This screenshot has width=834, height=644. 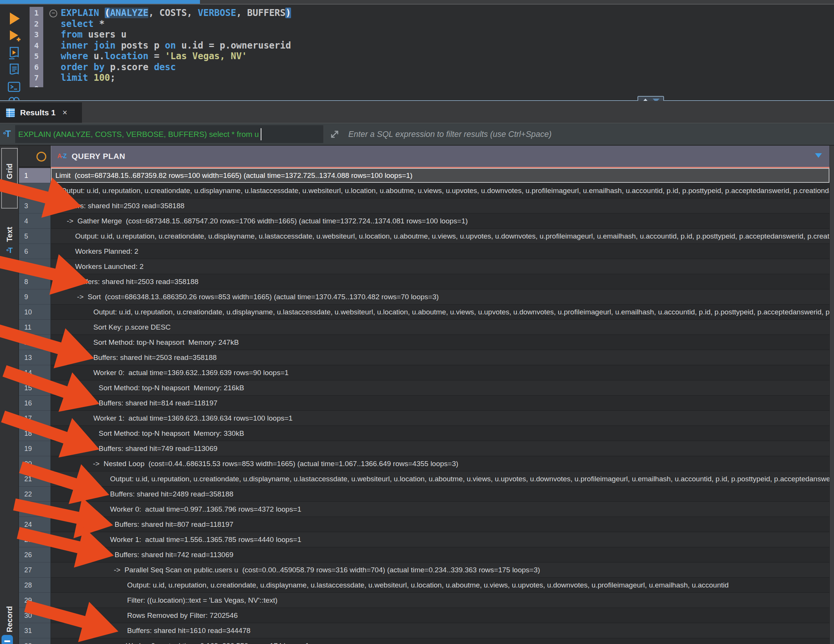 What do you see at coordinates (440, 176) in the screenshot?
I see `plan-cell: Limit (cost=687348.15..687359.82 rows=10…` at bounding box center [440, 176].